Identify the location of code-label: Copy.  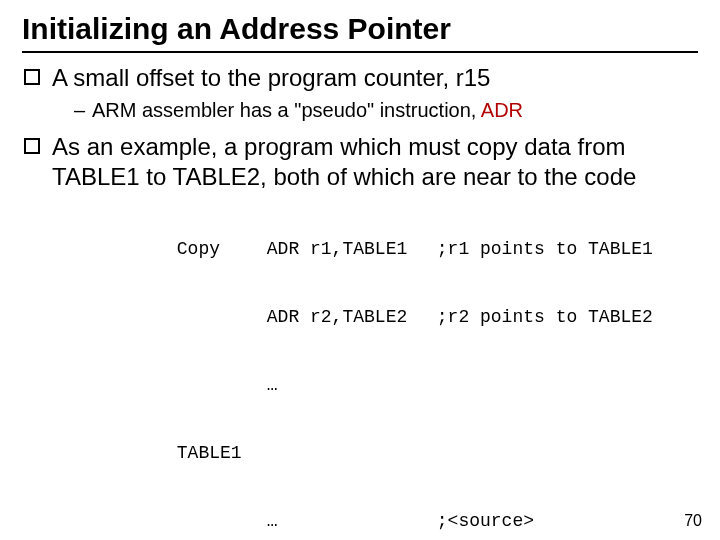
(222, 249).